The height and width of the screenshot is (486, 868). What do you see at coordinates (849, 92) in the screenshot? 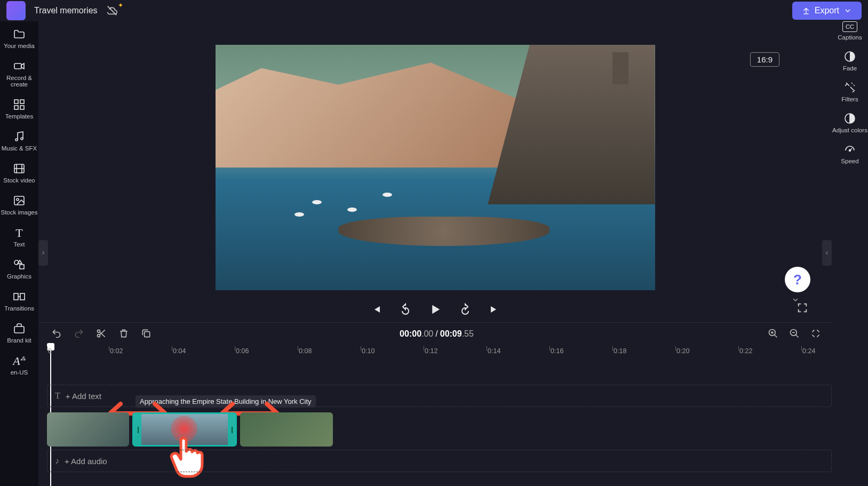
I see `right-item-filters: Filters` at bounding box center [849, 92].